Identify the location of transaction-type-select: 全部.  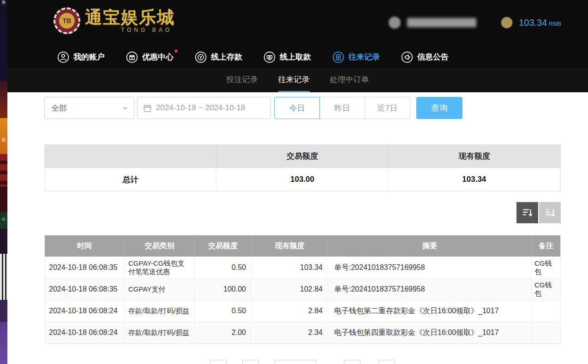
(90, 108).